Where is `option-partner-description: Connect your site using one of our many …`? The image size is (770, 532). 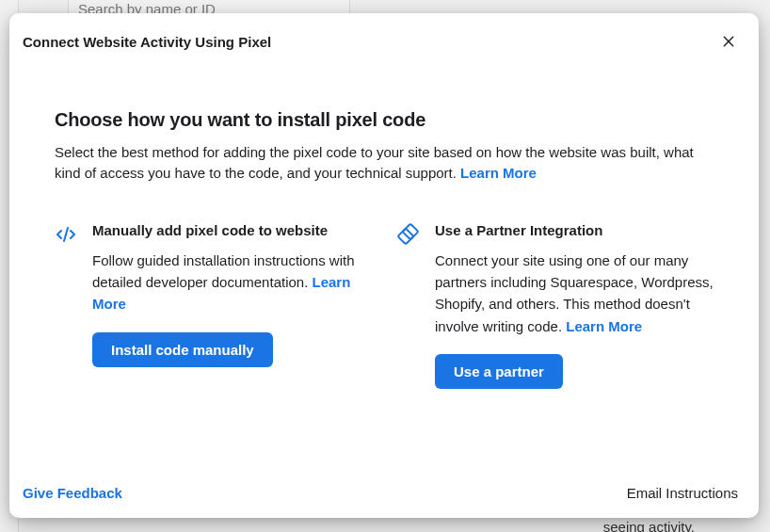
option-partner-description: Connect your site using one of our many … is located at coordinates (574, 294).